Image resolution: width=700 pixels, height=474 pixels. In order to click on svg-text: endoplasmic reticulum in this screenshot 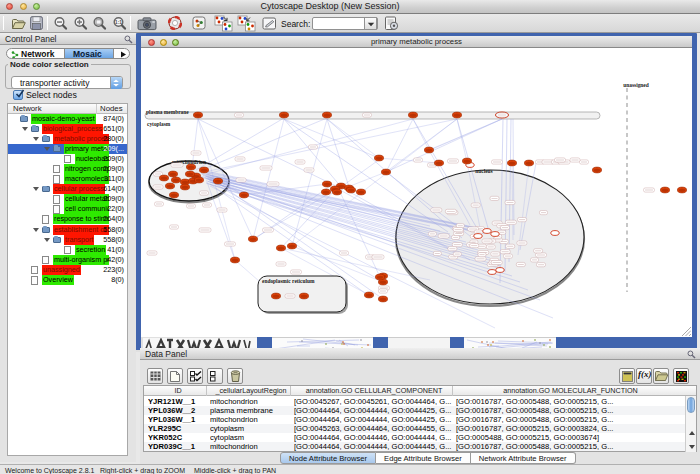, I will do `click(288, 281)`.